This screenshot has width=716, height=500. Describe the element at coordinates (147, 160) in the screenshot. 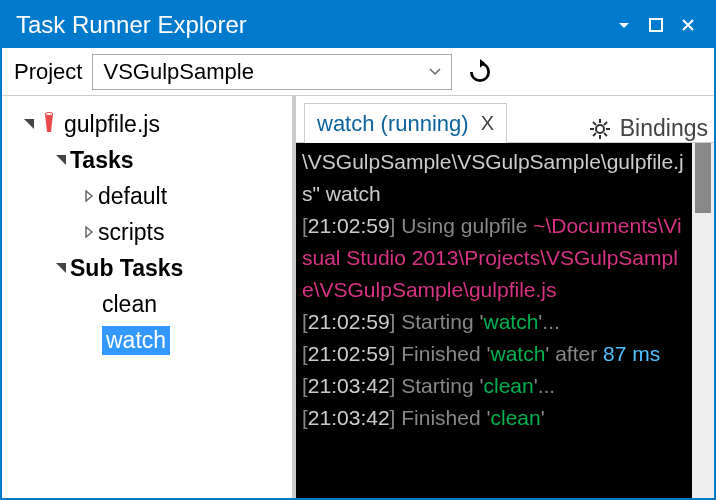

I see `tree-tasks-node: Tasks` at that location.